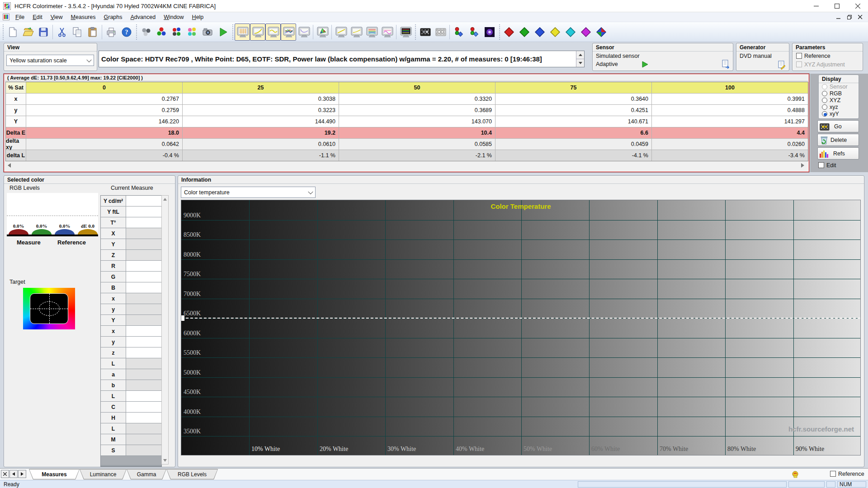  I want to click on table-cell: -2.1 %, so click(417, 155).